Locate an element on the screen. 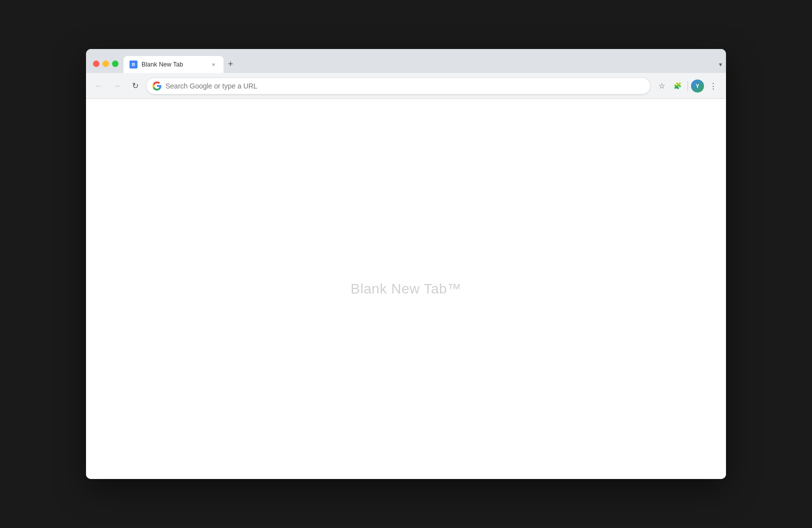 This screenshot has height=528, width=812. reload-button: ↻ is located at coordinates (135, 86).